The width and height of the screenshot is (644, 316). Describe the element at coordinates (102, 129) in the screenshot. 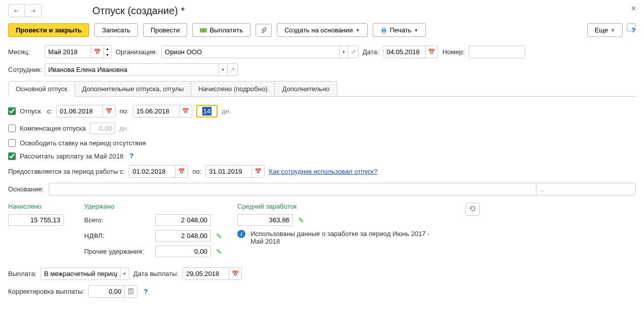

I see `compensation-input` at that location.